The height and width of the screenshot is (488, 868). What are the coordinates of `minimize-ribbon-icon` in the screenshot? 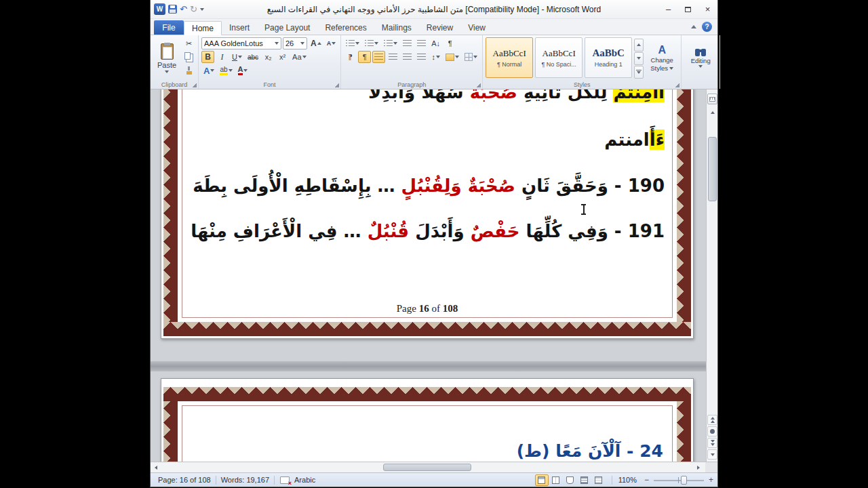 It's located at (694, 27).